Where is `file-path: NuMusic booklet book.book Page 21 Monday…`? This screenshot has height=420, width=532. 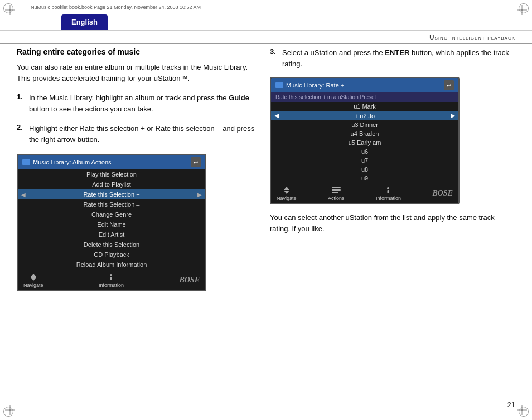 file-path: NuMusic booklet book.book Page 21 Monday… is located at coordinates (116, 7).